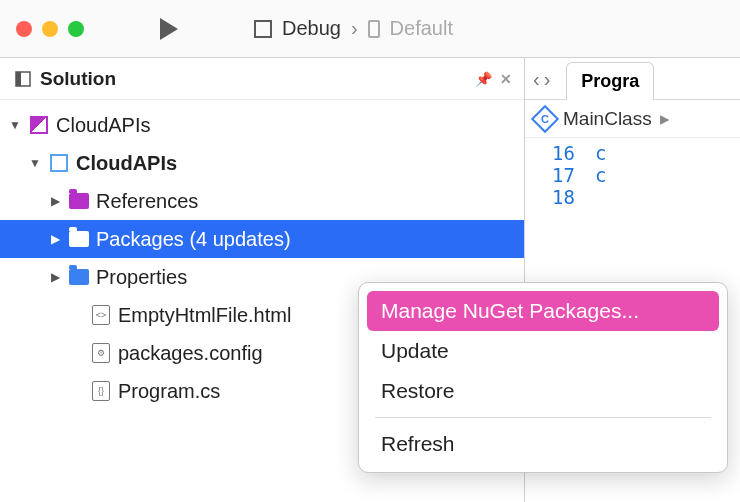 The width and height of the screenshot is (740, 502). Describe the element at coordinates (665, 118) in the screenshot. I see `chevron-right-icon: ▸` at that location.